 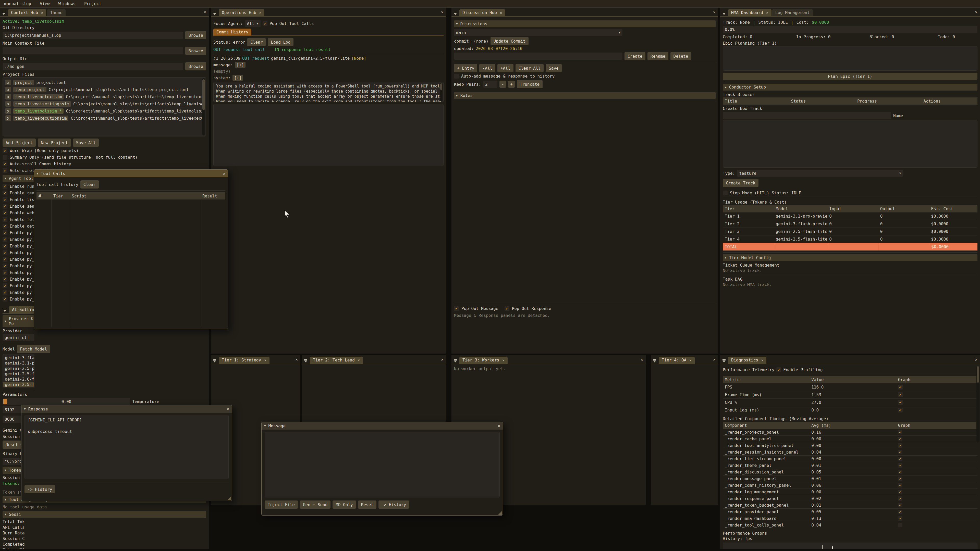 What do you see at coordinates (676, 360) in the screenshot?
I see `tab-tier4: Tier 4: QA×` at bounding box center [676, 360].